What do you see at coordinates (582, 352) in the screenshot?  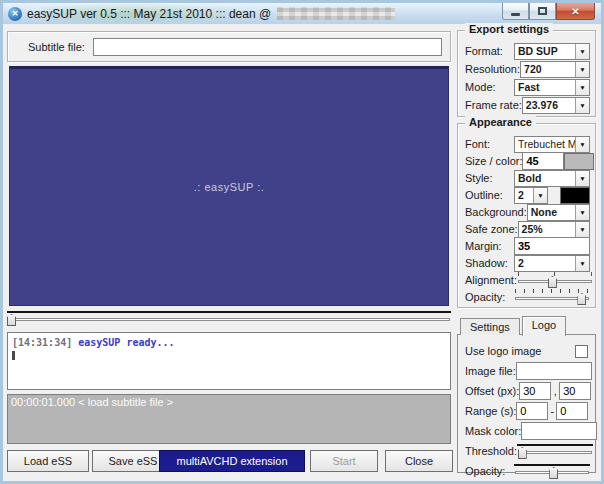 I see `use-logo-checkbox` at bounding box center [582, 352].